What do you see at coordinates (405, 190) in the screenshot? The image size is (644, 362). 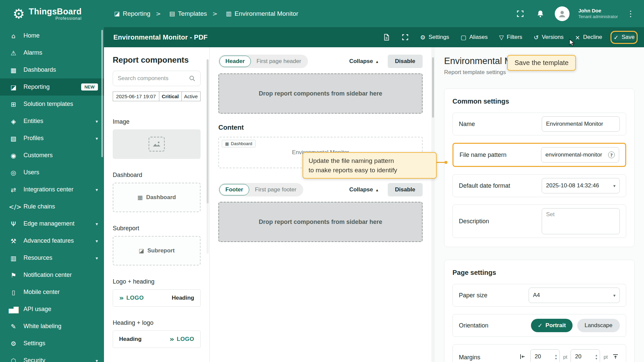 I see `footer-disable-button: Disable` at bounding box center [405, 190].